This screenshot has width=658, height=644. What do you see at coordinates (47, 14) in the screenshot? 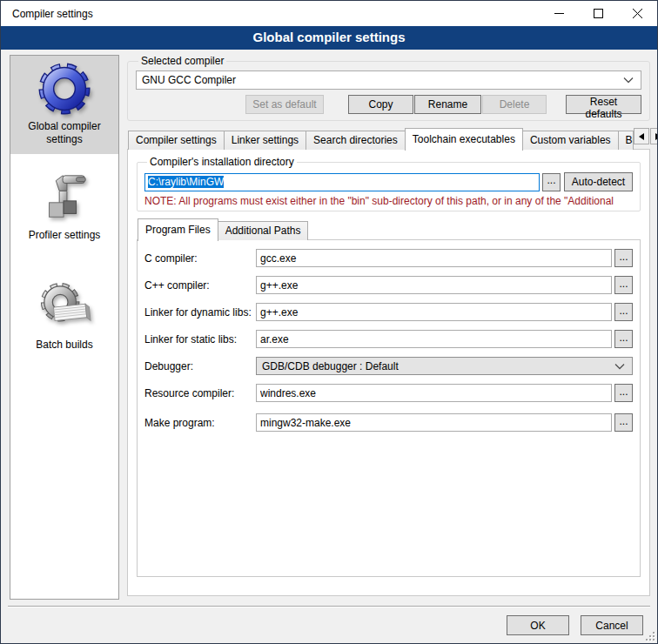
I see `window-title: Compiler settings` at bounding box center [47, 14].